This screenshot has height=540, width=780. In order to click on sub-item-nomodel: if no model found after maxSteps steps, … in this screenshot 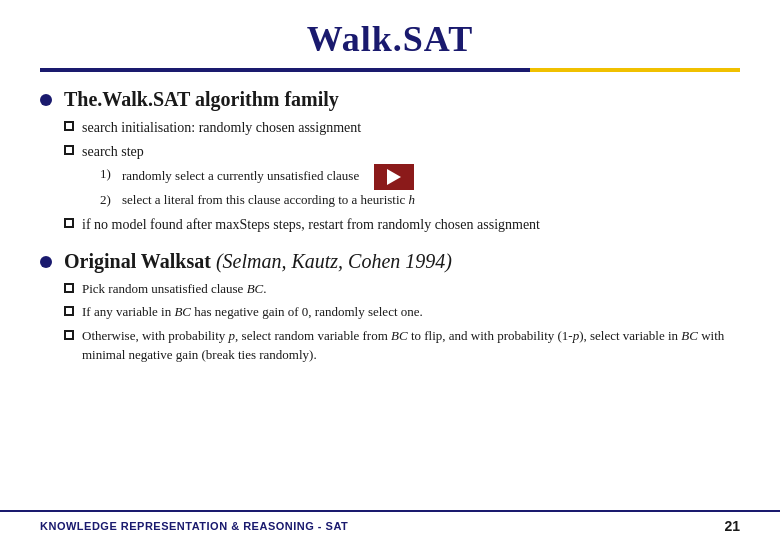, I will do `click(402, 224)`.